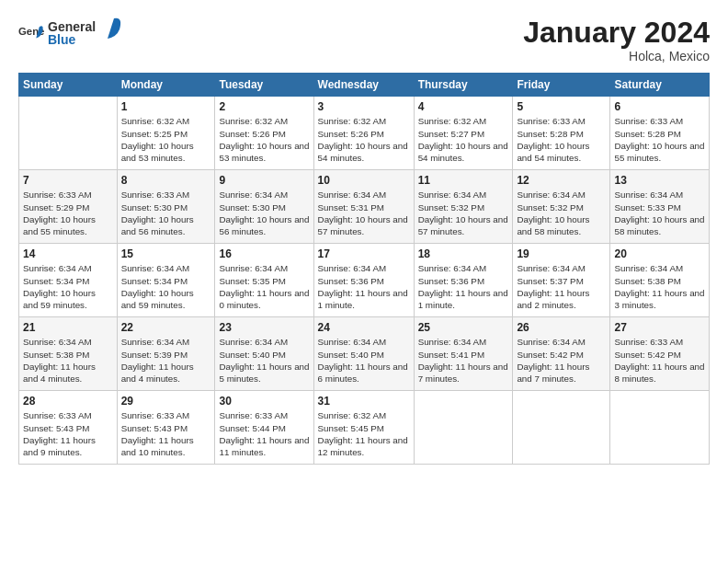  What do you see at coordinates (364, 428) in the screenshot?
I see `calendar-cell: 31Sunrise: 6:32 AM Sunset: 5:45 PM Dayli…` at bounding box center [364, 428].